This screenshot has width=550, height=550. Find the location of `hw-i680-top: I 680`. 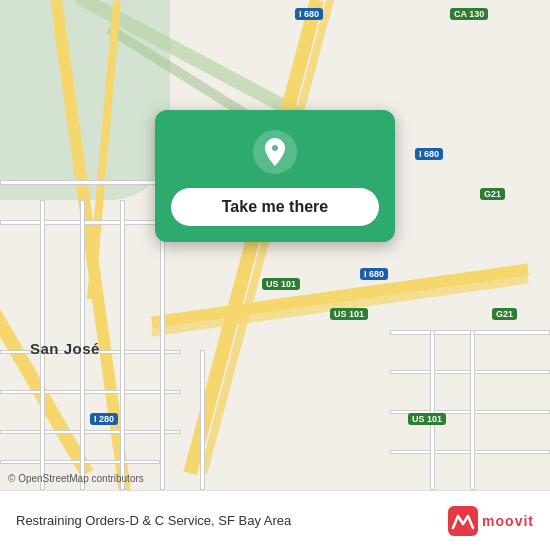

hw-i680-top: I 680 is located at coordinates (309, 14).